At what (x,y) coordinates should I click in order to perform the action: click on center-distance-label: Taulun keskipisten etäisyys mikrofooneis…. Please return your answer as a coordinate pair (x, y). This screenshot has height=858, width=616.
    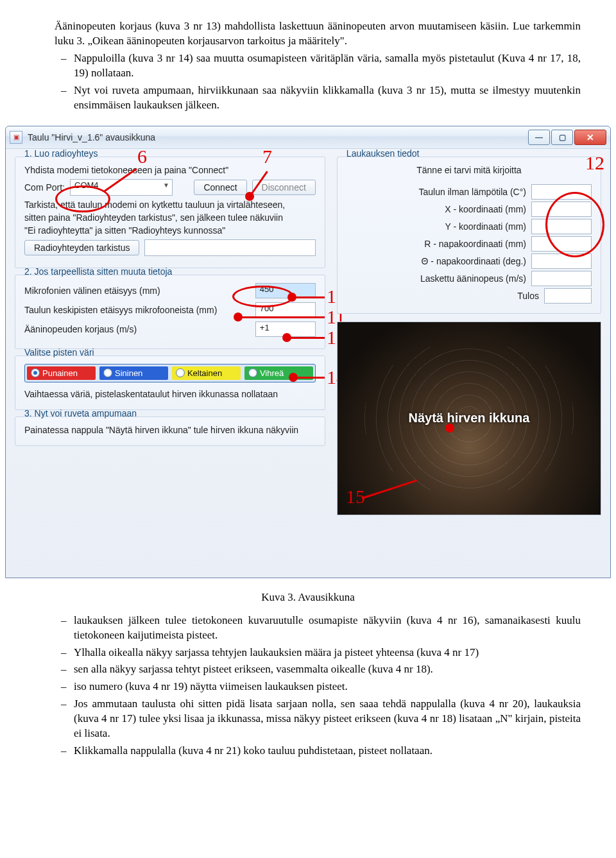
    Looking at the image, I should click on (137, 310).